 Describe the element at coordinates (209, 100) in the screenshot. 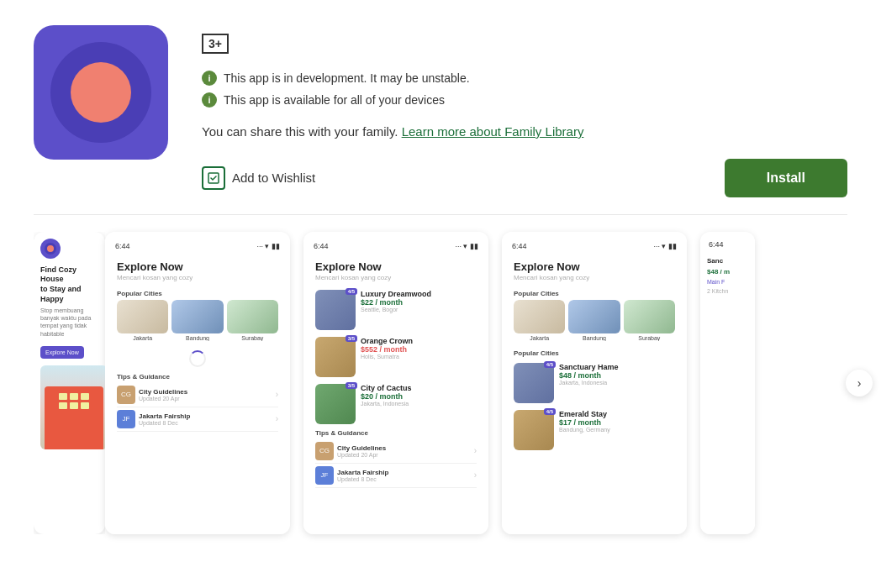

I see `info-icon-2: i` at that location.